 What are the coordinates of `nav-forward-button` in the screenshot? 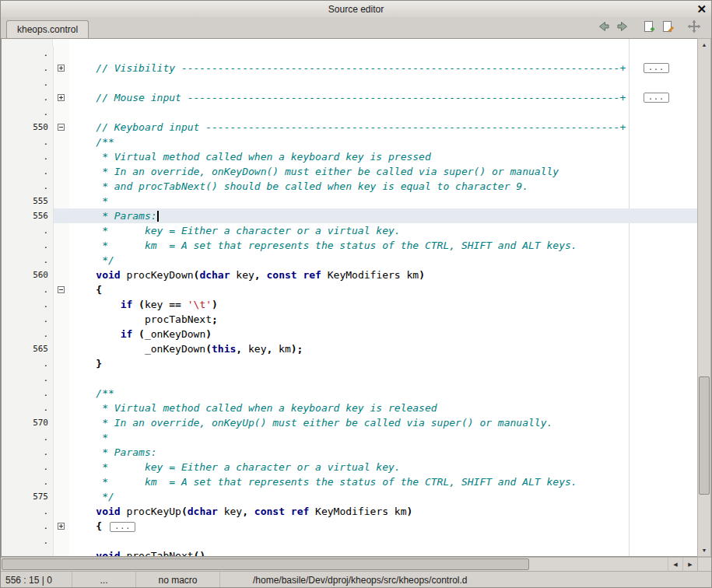 It's located at (623, 28).